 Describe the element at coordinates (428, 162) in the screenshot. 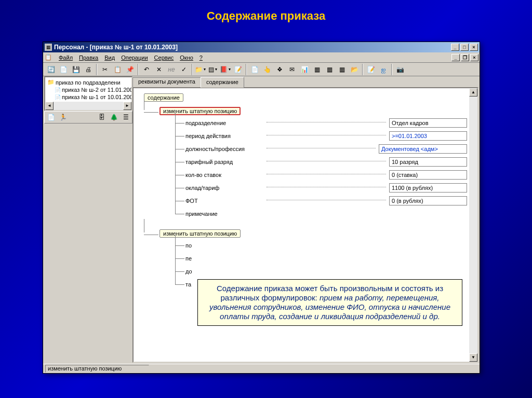

I see `field-value: 10 разряд` at that location.